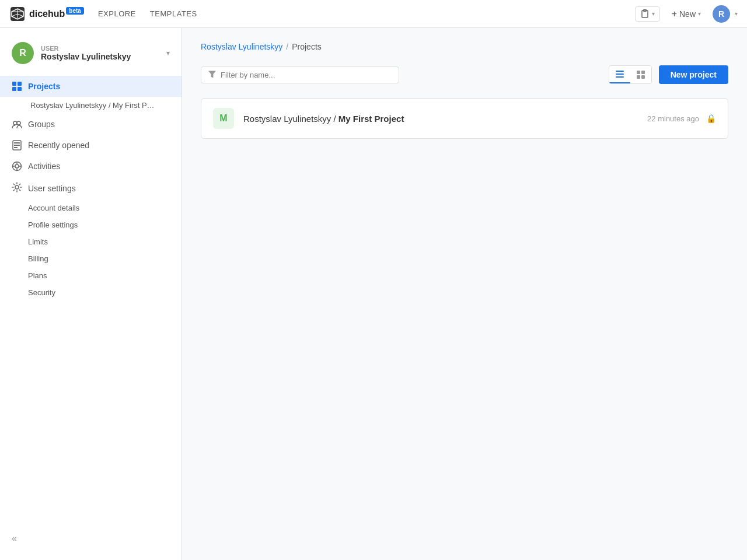 The height and width of the screenshot is (560, 747). Describe the element at coordinates (37, 275) in the screenshot. I see `plans-label: Plans` at that location.